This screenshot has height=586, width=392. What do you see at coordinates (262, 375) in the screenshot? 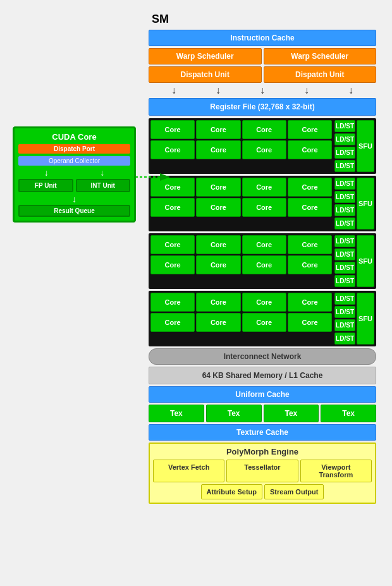
I see `shared-memory: 64 KB Shared Memory / L1 Cache` at bounding box center [262, 375].